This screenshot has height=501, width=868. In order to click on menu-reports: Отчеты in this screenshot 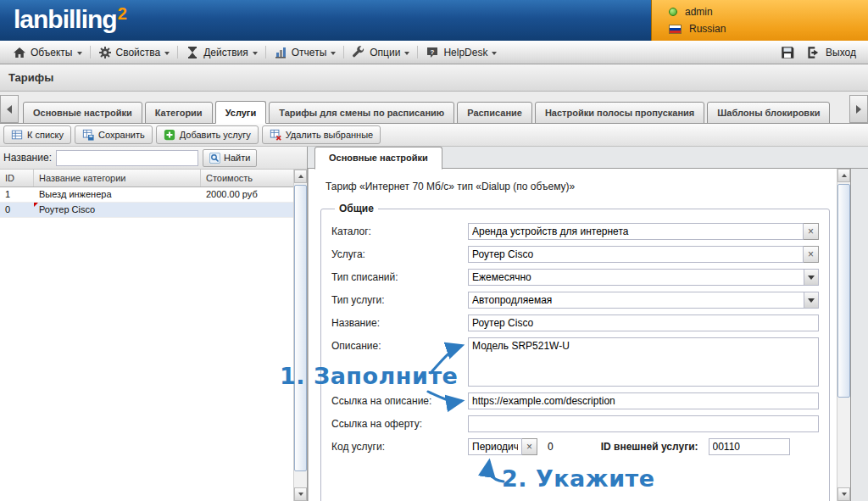, I will do `click(305, 53)`.